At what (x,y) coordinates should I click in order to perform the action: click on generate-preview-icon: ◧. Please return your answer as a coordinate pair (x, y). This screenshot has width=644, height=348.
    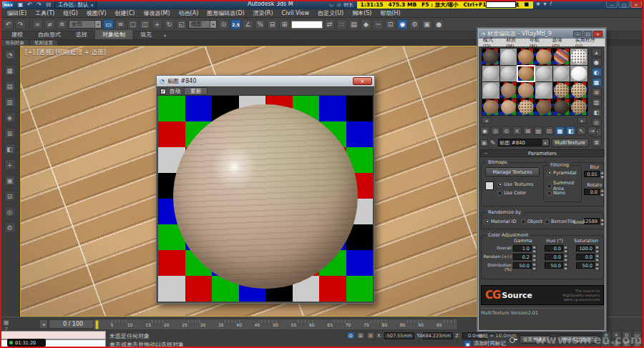
    Looking at the image, I should click on (597, 112).